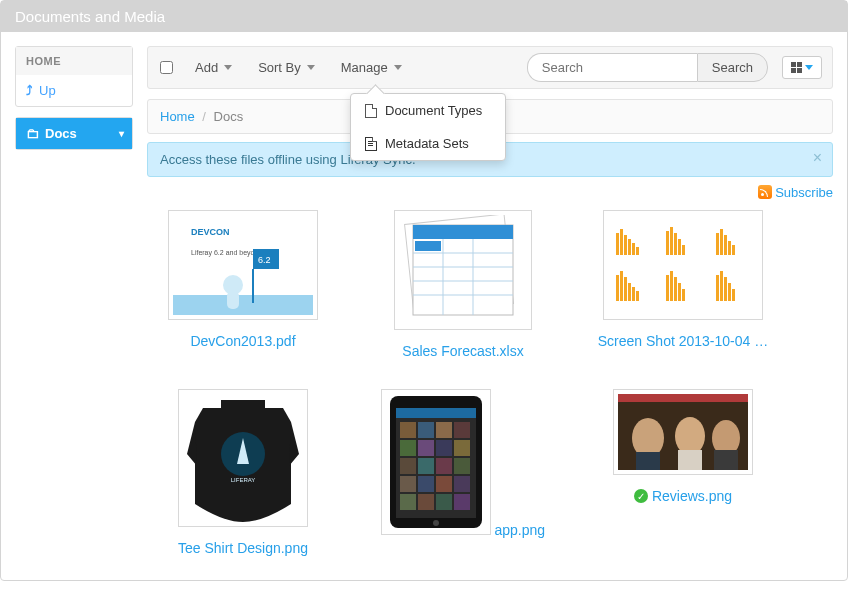 This screenshot has width=848, height=613. Describe the element at coordinates (818, 158) in the screenshot. I see `alert-close-button: ×` at that location.